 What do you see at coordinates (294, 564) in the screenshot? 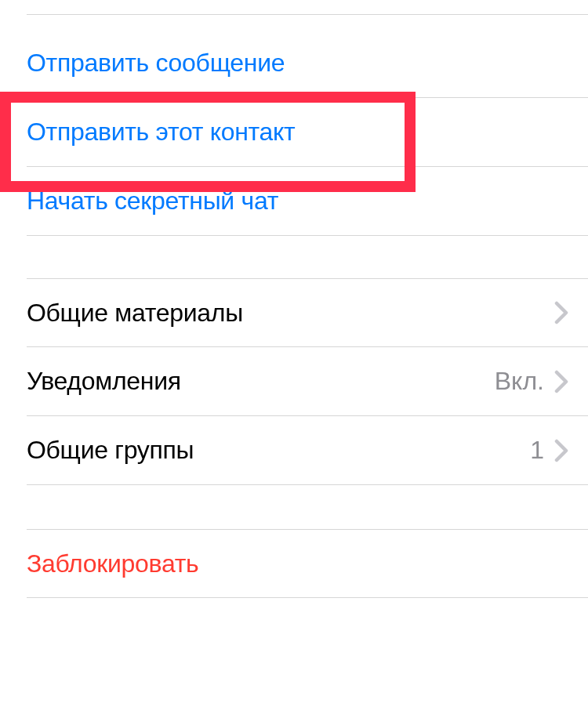
I see `block-section: Заблокировать` at bounding box center [294, 564].